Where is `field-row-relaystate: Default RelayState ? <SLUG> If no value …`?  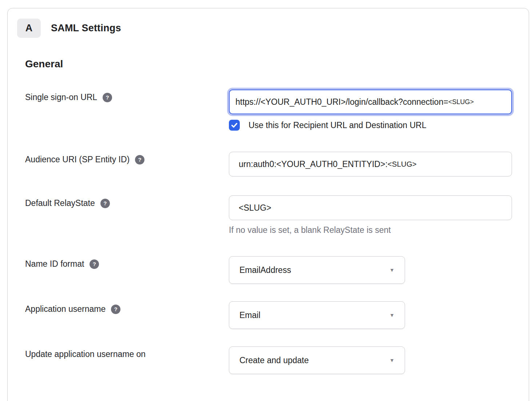 field-row-relaystate: Default RelayState ? <SLUG> If no value … is located at coordinates (269, 215).